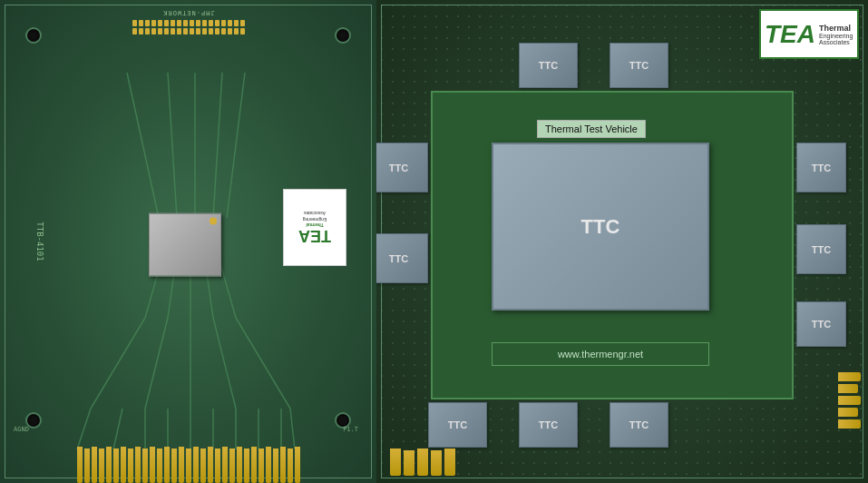 The height and width of the screenshot is (483, 868). I want to click on ttc-chip-top-2: TTC, so click(639, 65).